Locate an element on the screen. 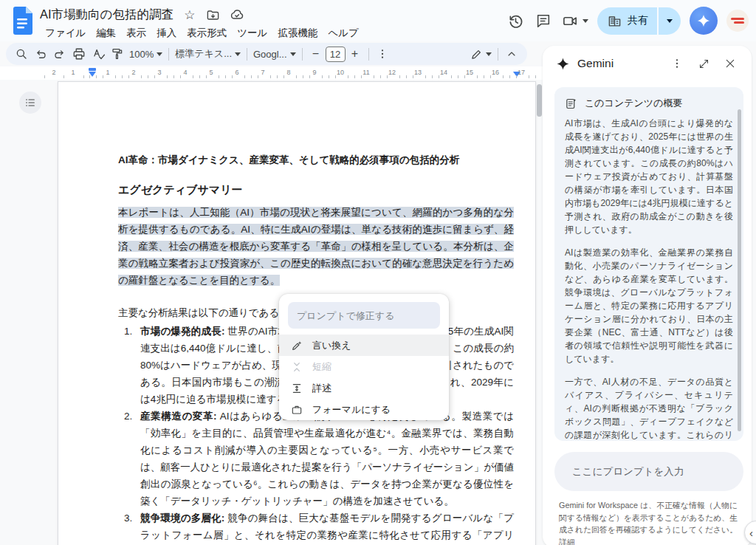 The width and height of the screenshot is (756, 545). editing-mode-button is located at coordinates (481, 54).